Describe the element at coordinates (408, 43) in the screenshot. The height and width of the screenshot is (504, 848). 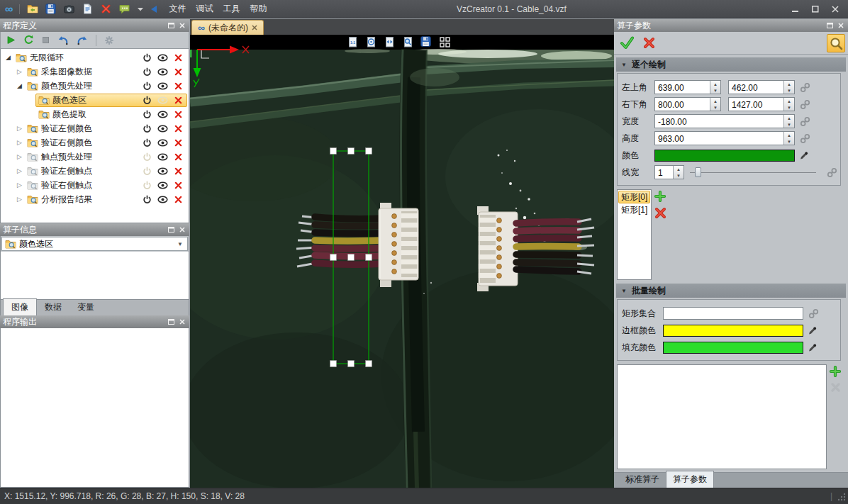
I see `zoom-icon` at that location.